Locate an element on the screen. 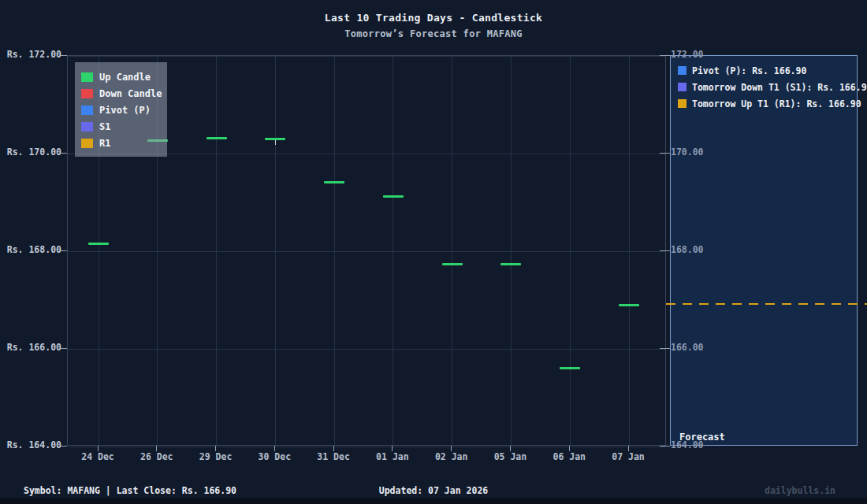 Image resolution: width=867 pixels, height=504 pixels. y-axis-label: Rs. 168.00 is located at coordinates (32, 250).